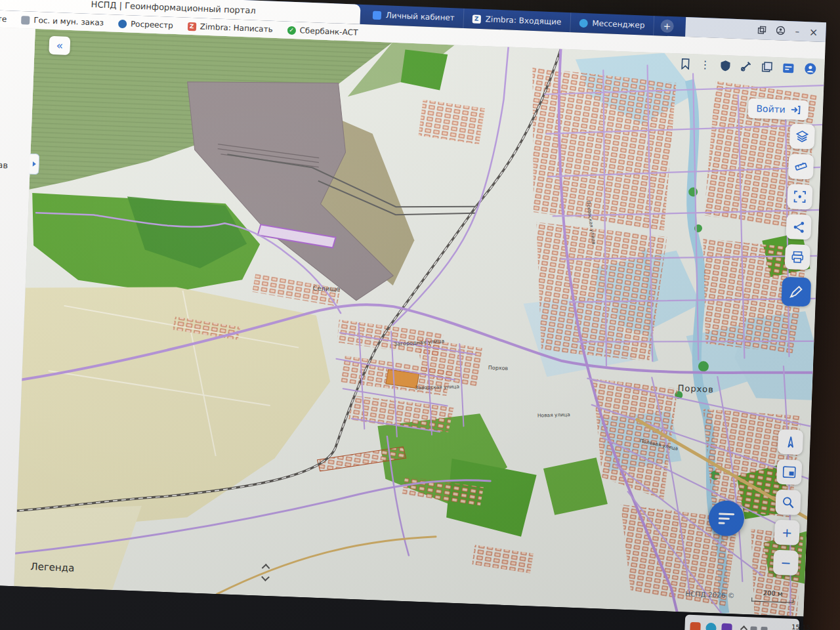 The image size is (840, 630). I want to click on bookmark-label: Сбербанк-АСТ, so click(328, 32).